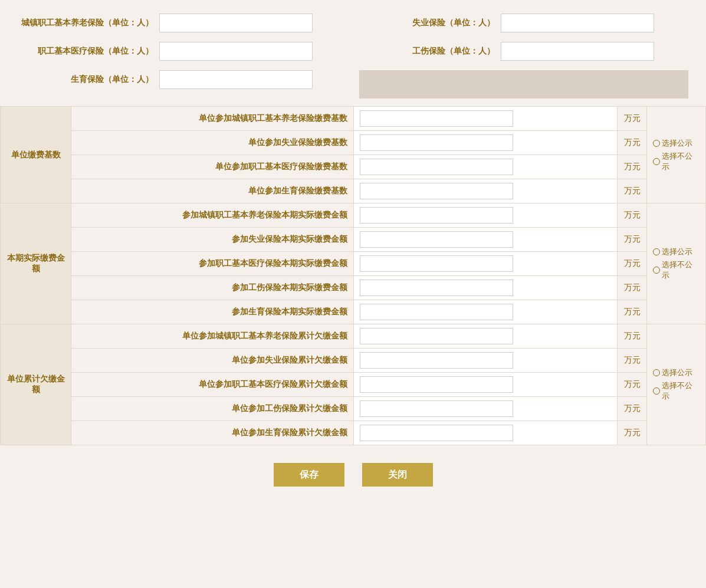  I want to click on top-row-injury: 工伤保险（单位：人）, so click(524, 51).